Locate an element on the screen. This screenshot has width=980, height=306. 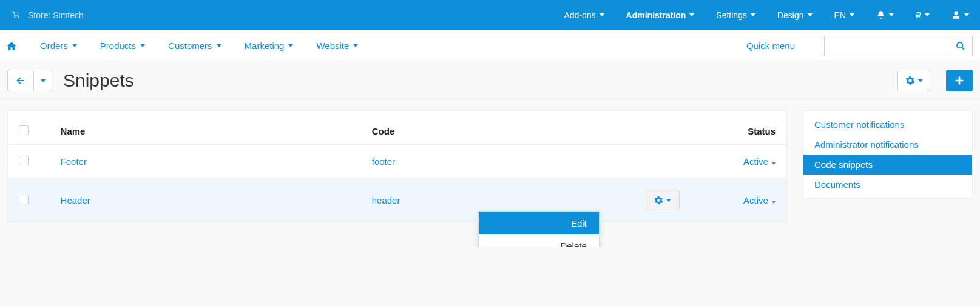
topmenu-design: Design is located at coordinates (795, 15).